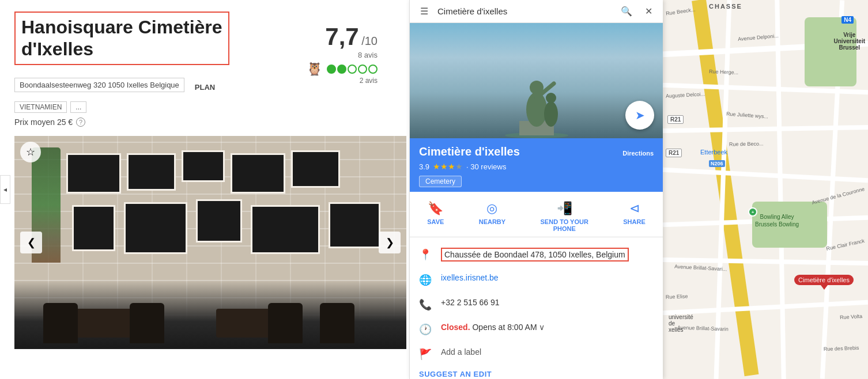 This screenshot has width=868, height=379. I want to click on statue-image, so click(537, 92).